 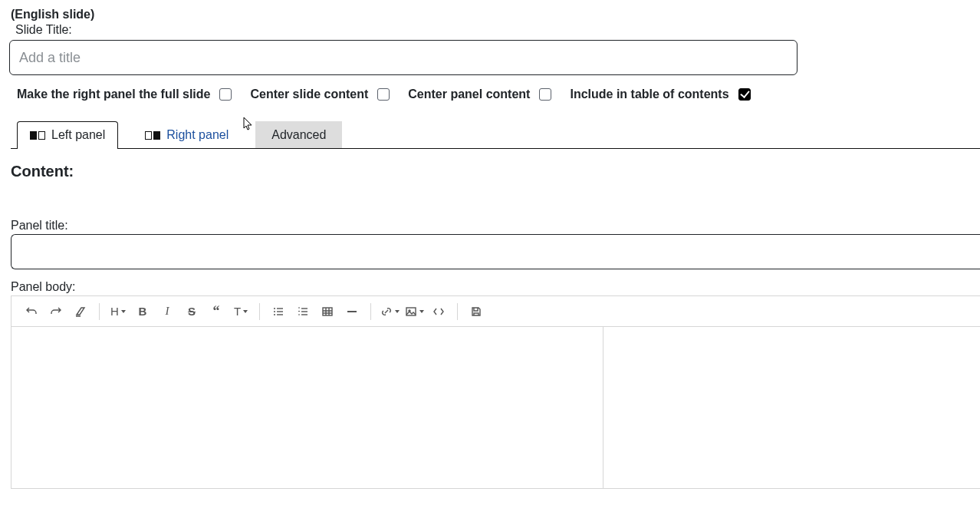 What do you see at coordinates (78, 135) in the screenshot?
I see `tab-left-label: Left panel` at bounding box center [78, 135].